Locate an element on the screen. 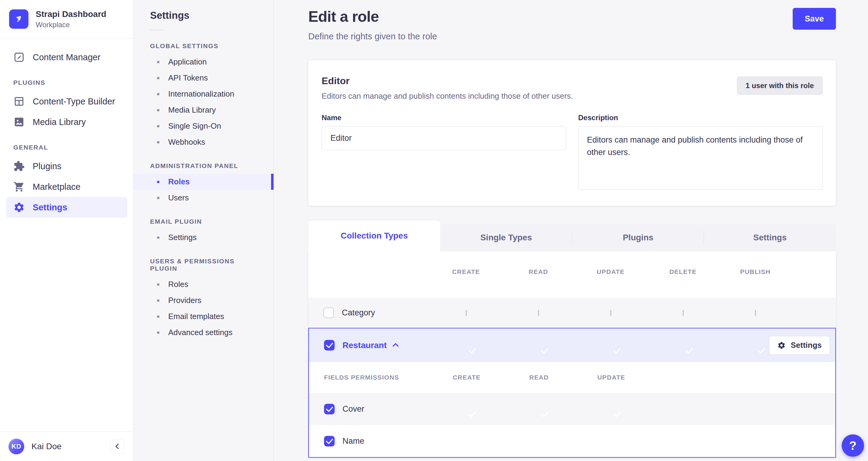 This screenshot has width=868, height=461. table-row-restaurant: Restaurant is located at coordinates (572, 345).